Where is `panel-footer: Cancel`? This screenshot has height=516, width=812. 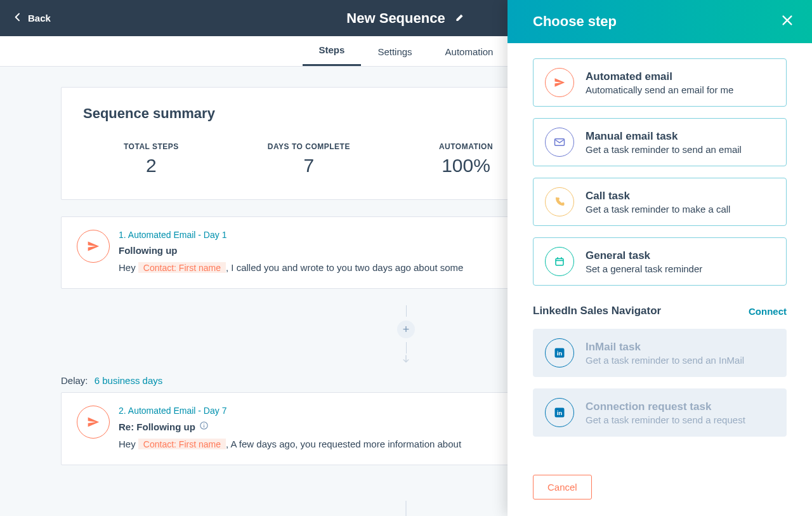 panel-footer: Cancel is located at coordinates (660, 489).